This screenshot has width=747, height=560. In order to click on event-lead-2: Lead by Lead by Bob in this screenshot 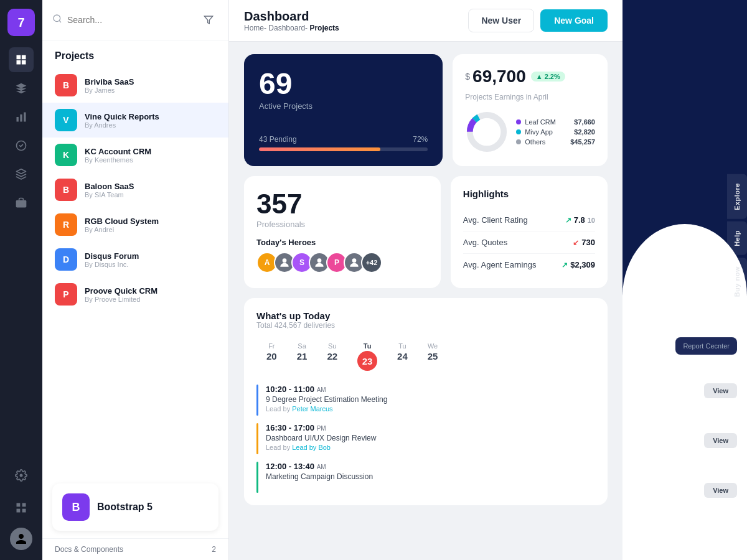, I will do `click(431, 447)`.